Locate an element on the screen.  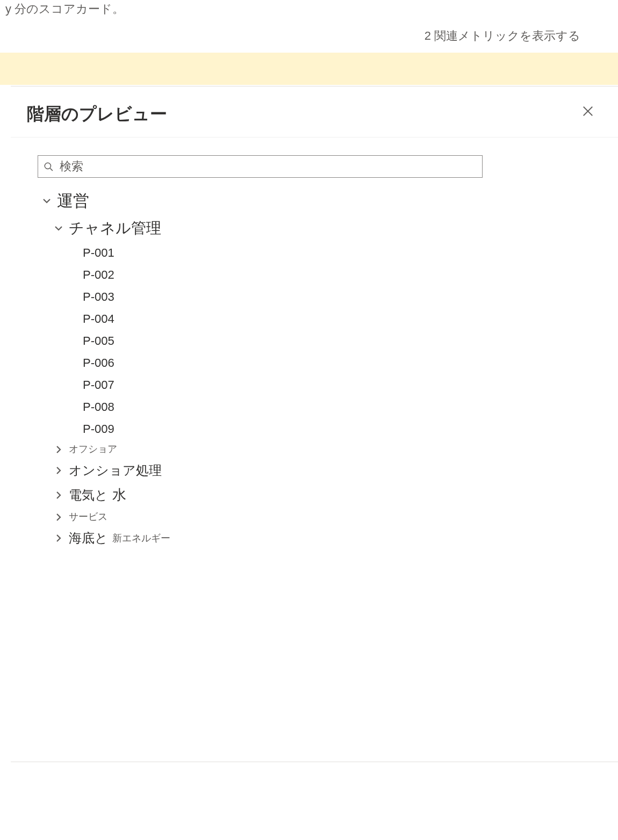
tree-node-onshore: オンショア処理 is located at coordinates (314, 470).